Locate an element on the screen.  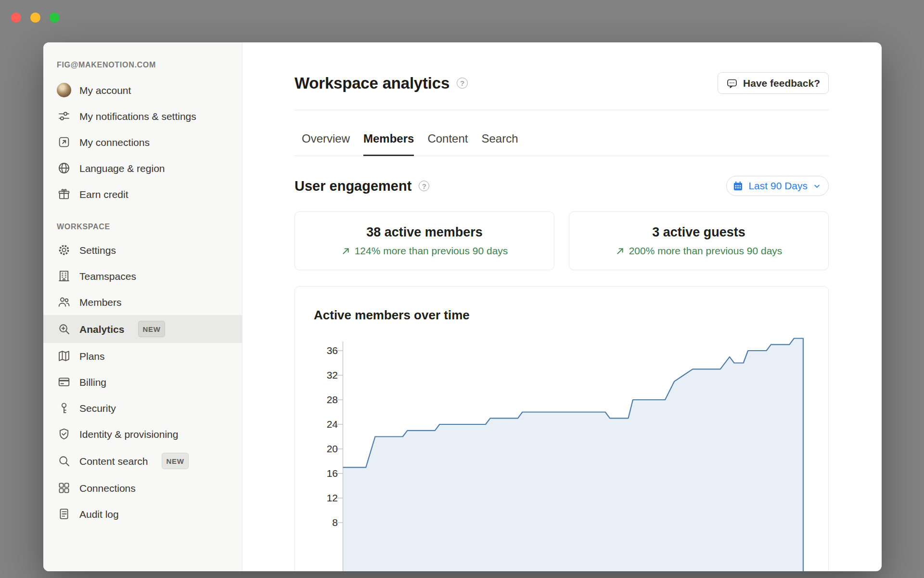
sidebar-item-label: My notifications & settings is located at coordinates (138, 117).